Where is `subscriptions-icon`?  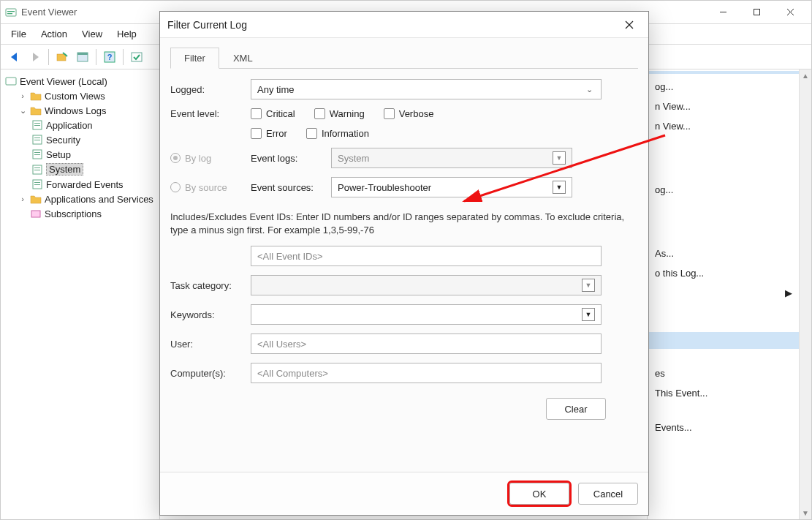 subscriptions-icon is located at coordinates (36, 214).